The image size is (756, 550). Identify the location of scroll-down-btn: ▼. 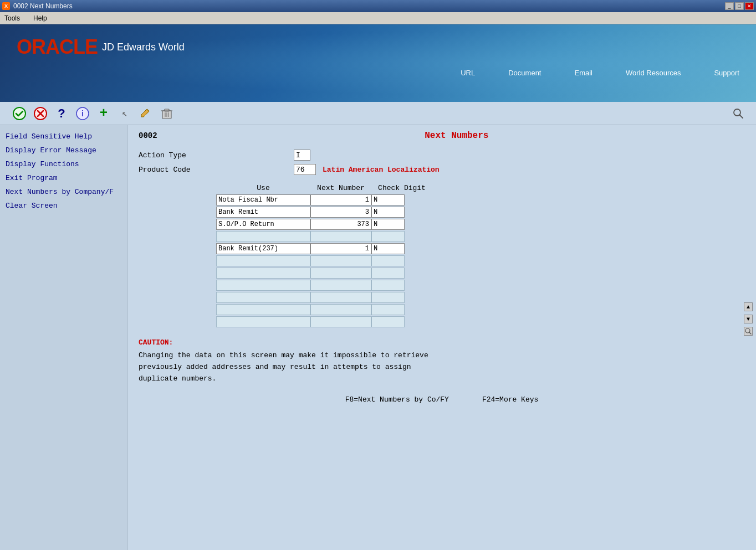
(748, 319).